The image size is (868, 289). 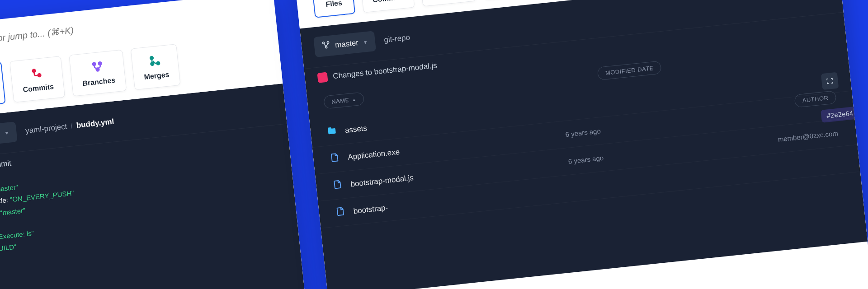 I want to click on avatar, so click(x=322, y=78).